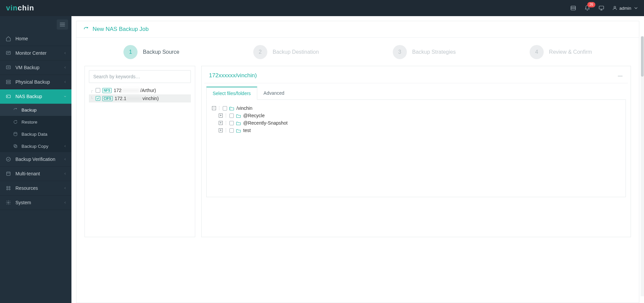 The height and width of the screenshot is (303, 644). Describe the element at coordinates (601, 8) in the screenshot. I see `monitor-icon` at that location.